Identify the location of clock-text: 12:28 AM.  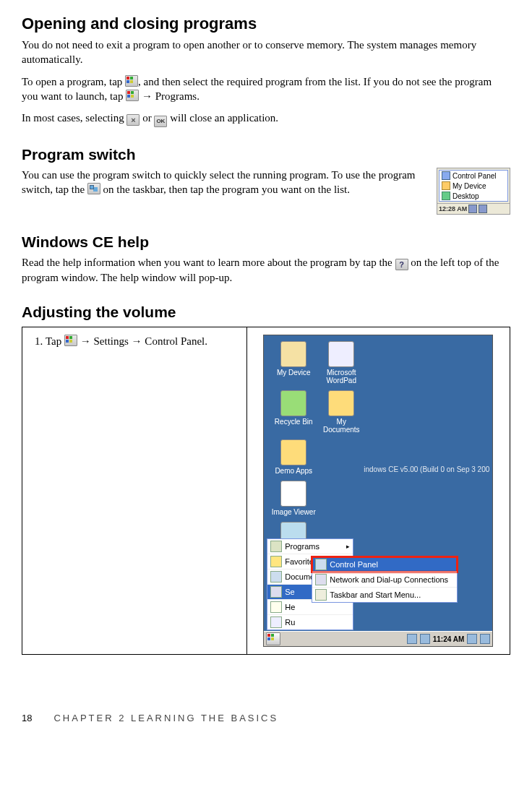
(452, 209).